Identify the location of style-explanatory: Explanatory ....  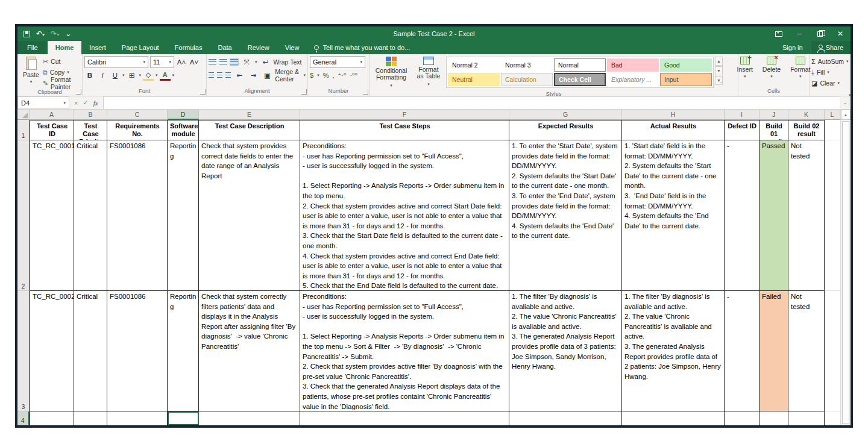
(633, 80).